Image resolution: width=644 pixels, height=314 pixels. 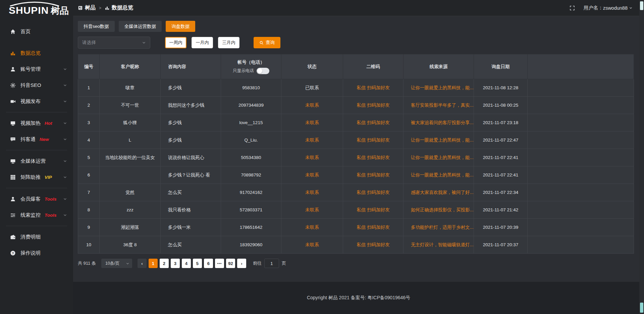 I want to click on sidebar-item-badge: New, so click(x=44, y=140).